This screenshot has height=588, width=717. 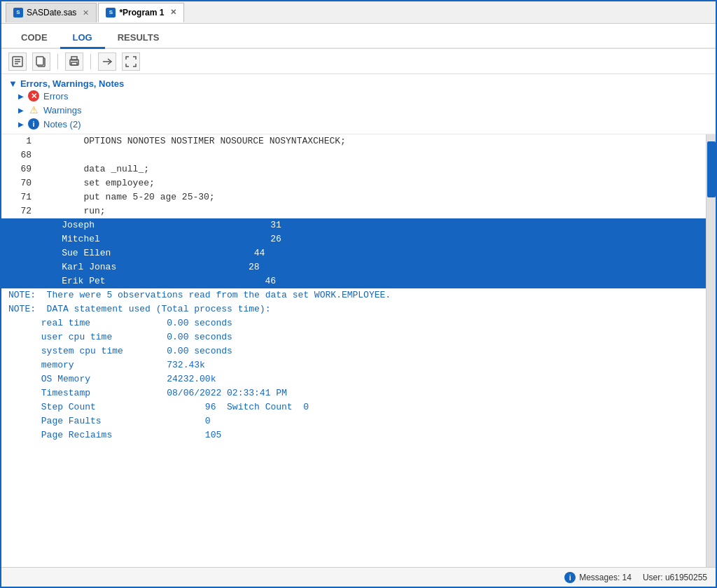 I want to click on tab-program1: S *Program 1 ✕, so click(x=141, y=13).